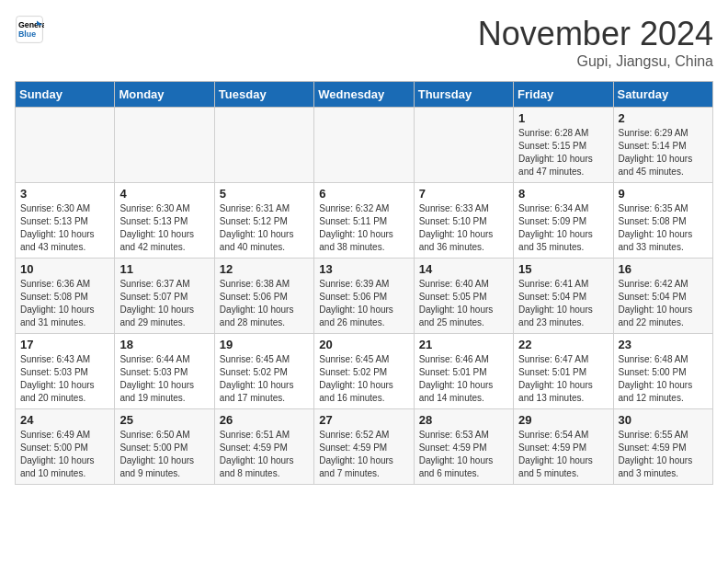 The image size is (728, 563). Describe the element at coordinates (265, 304) in the screenshot. I see `day-info: Sunrise: 6:38 AM Sunset: 5:06 PM Dayligh…` at that location.